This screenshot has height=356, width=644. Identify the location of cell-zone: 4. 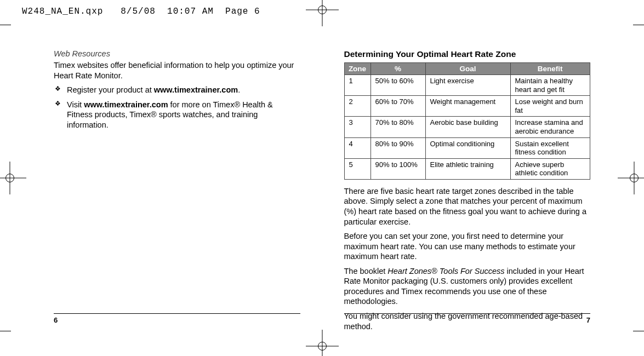
(357, 148).